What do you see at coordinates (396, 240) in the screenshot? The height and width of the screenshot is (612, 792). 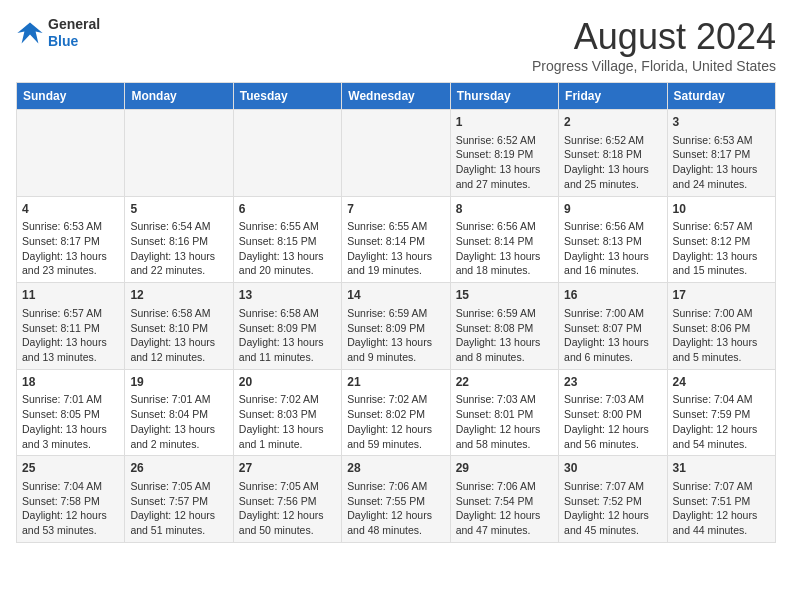 I see `week-row-2: 4Sunrise: 6:53 AM Sunset: 8:17 PM Daylig…` at bounding box center [396, 240].